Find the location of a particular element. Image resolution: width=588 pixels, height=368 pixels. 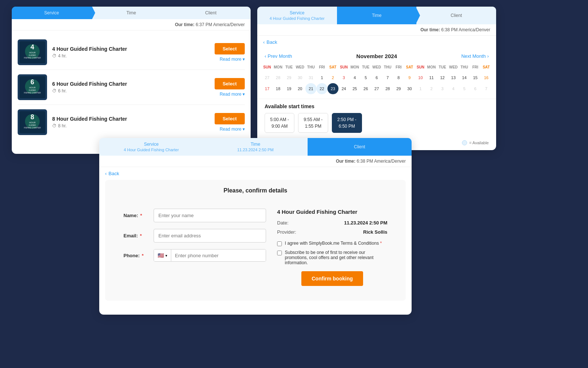

cal-day-oct29: 29 is located at coordinates (289, 78).